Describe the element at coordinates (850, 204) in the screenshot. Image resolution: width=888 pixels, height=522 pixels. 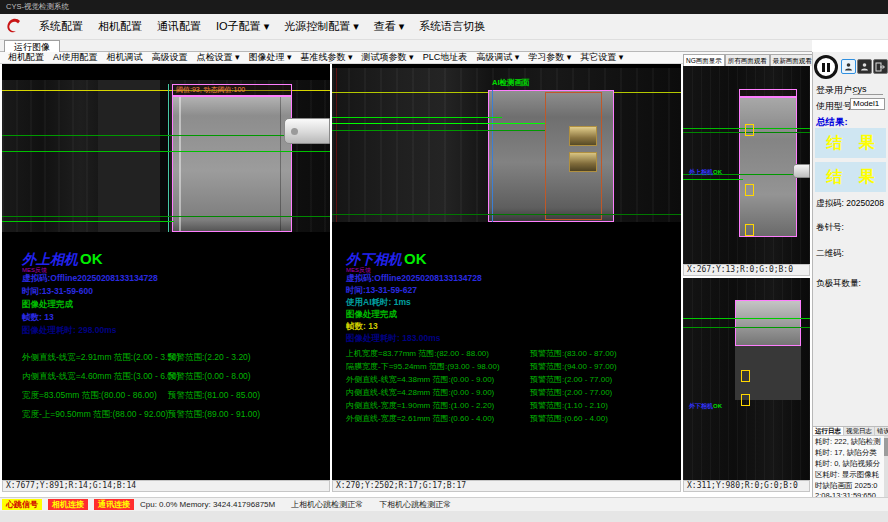
I see `virtual-code-field: 虚拟码: 20250208` at that location.